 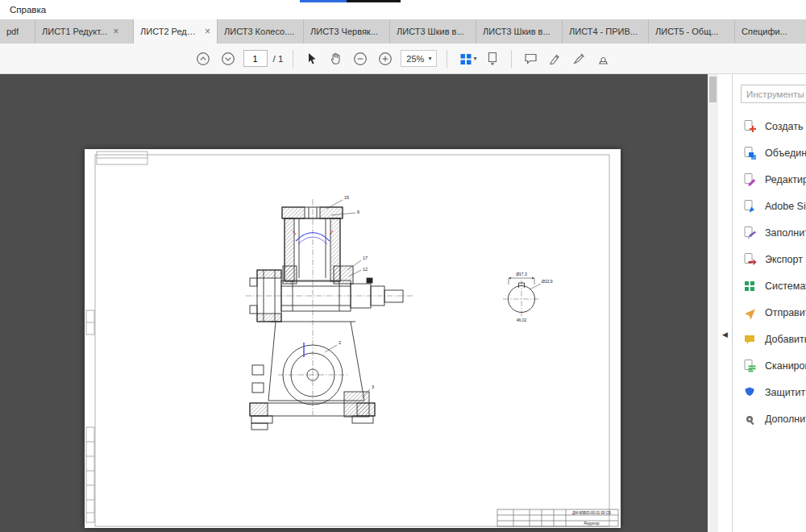 I want to click on tool-item-edit-pdf: Редактиро..., so click(x=769, y=179).